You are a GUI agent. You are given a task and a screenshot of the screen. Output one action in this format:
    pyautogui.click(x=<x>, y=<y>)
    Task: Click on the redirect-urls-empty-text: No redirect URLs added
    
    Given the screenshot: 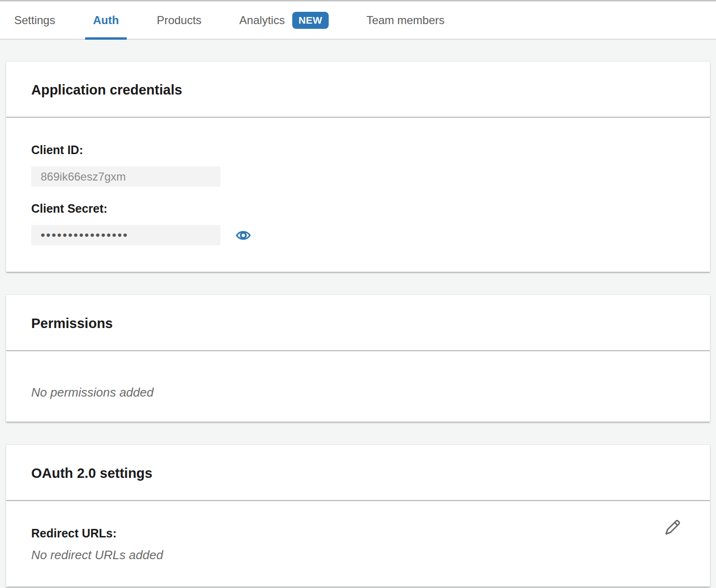 What is the action you would take?
    pyautogui.click(x=358, y=555)
    